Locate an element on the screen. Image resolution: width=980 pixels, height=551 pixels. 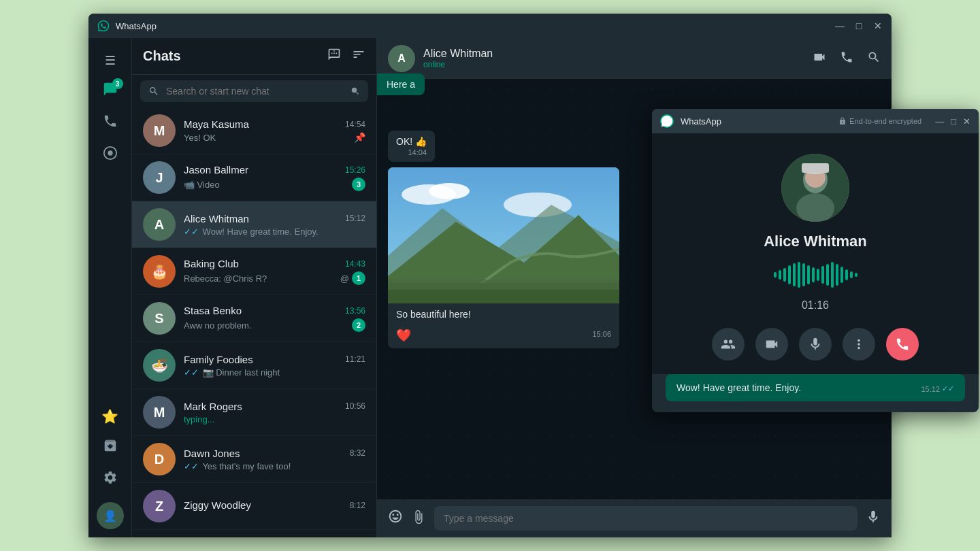
call-avatar is located at coordinates (815, 188).